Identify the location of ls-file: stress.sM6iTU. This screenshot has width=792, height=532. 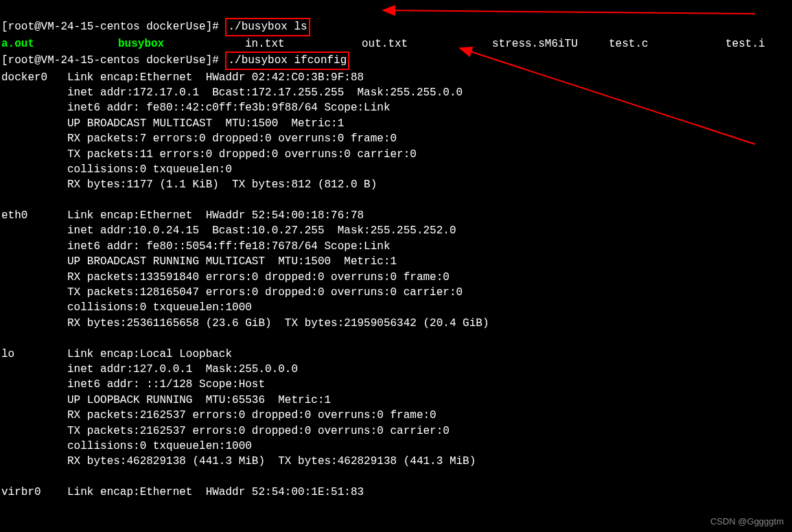
(550, 44).